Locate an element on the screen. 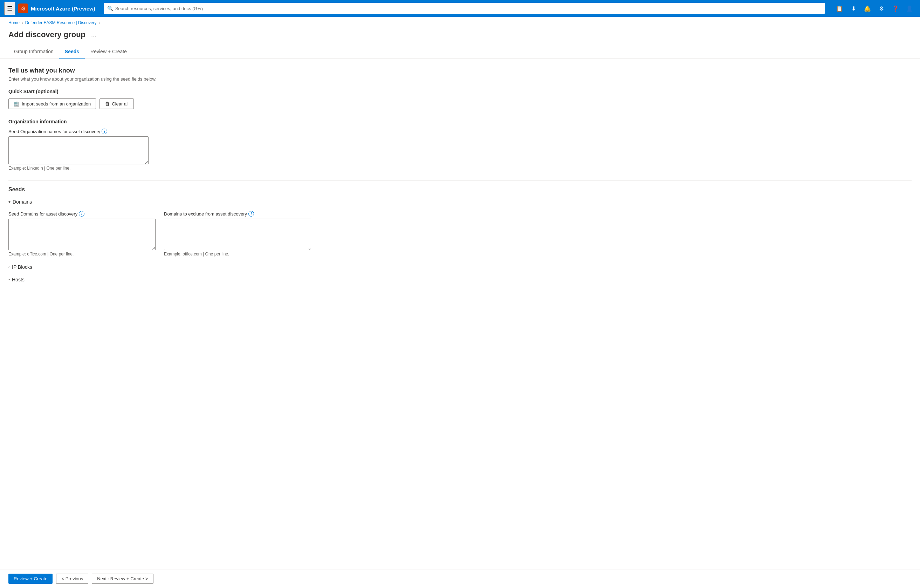 This screenshot has height=588, width=920. breadcrumb-sep-1: › is located at coordinates (23, 23).